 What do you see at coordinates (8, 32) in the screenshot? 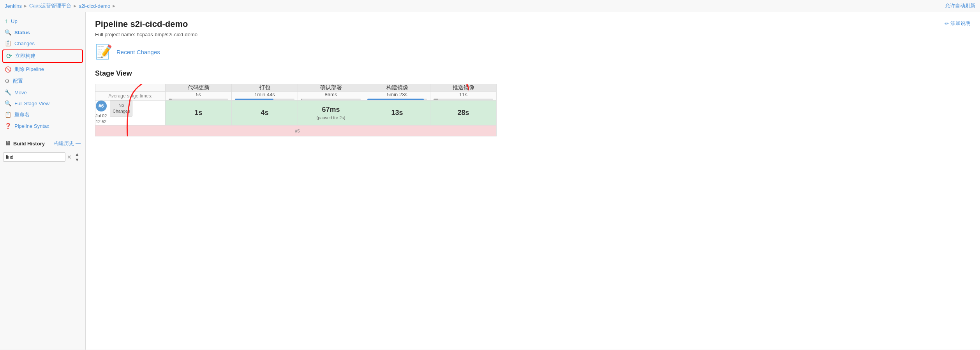
I see `search-icon-status: 🔍` at bounding box center [8, 32].